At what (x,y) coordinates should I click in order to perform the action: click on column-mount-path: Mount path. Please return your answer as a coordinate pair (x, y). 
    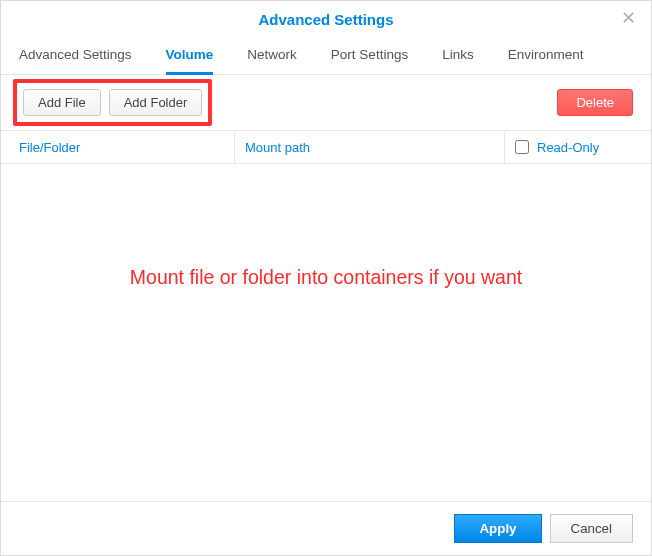
    Looking at the image, I should click on (370, 148).